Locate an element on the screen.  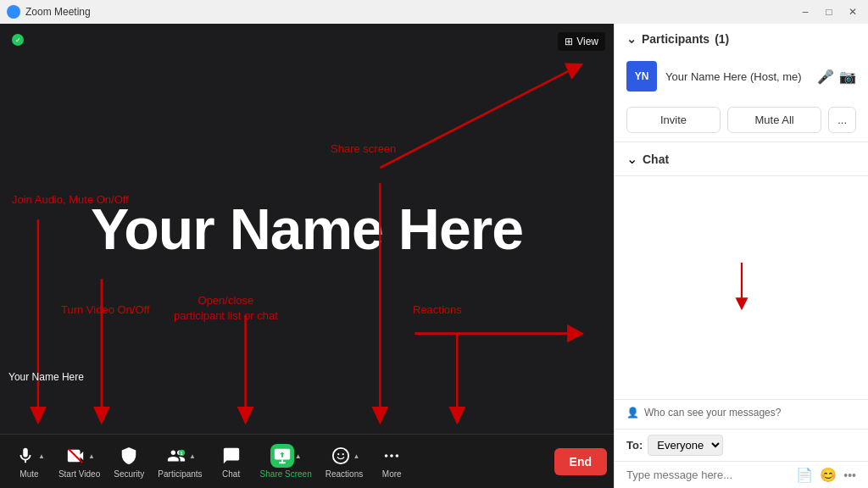
security-icon is located at coordinates (129, 456).